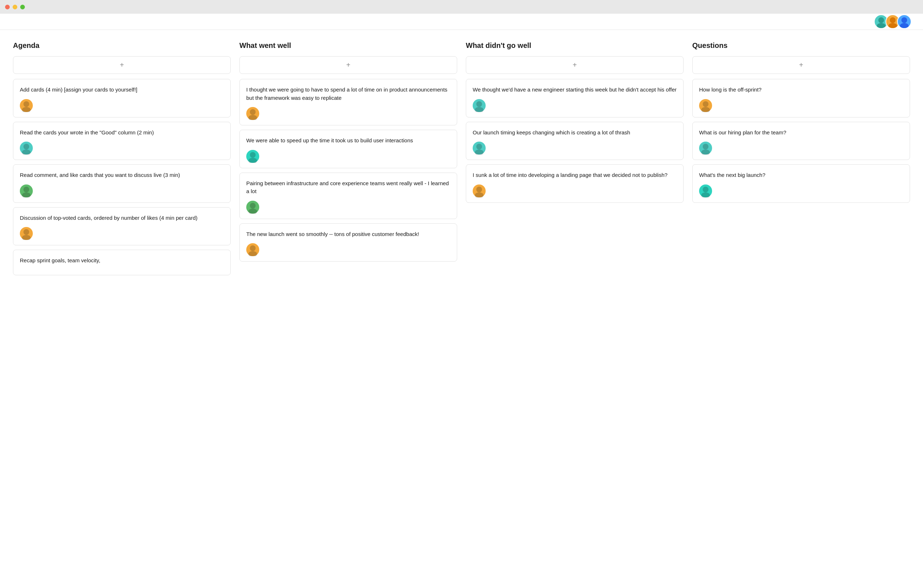  Describe the element at coordinates (122, 263) in the screenshot. I see `card: Recap sprint goals, team velocity,` at that location.